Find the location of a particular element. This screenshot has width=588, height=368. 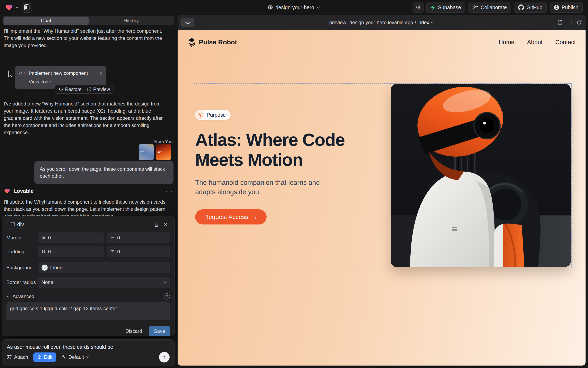

selected-element-chip: div is located at coordinates (17, 224).